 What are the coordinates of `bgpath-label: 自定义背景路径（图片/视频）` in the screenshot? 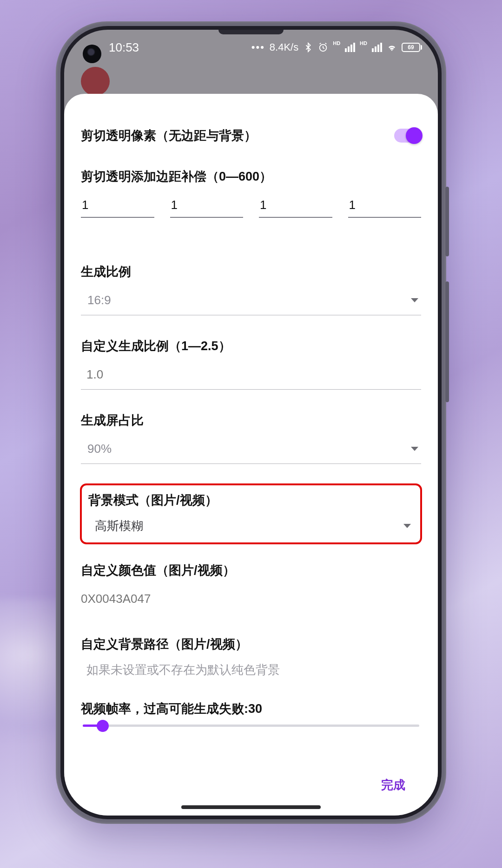 It's located at (251, 644).